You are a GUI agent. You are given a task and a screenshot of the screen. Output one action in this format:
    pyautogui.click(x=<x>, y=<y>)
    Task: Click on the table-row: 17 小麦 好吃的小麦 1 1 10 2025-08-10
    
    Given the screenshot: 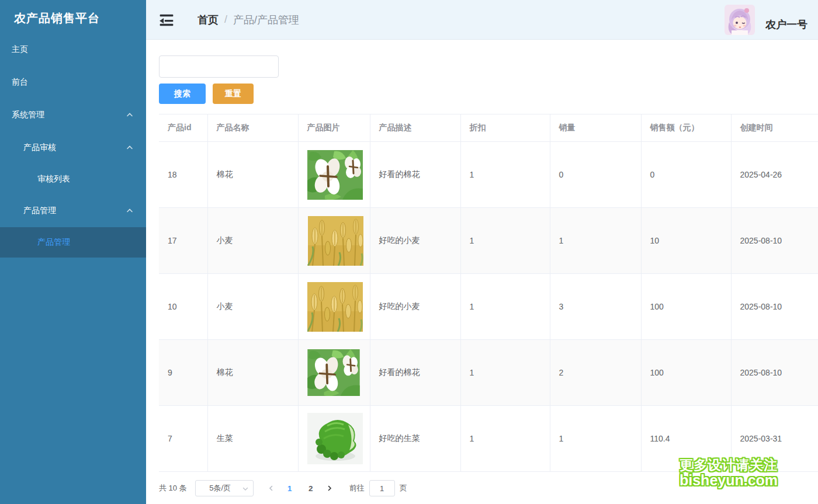 What is the action you would take?
    pyautogui.click(x=488, y=241)
    